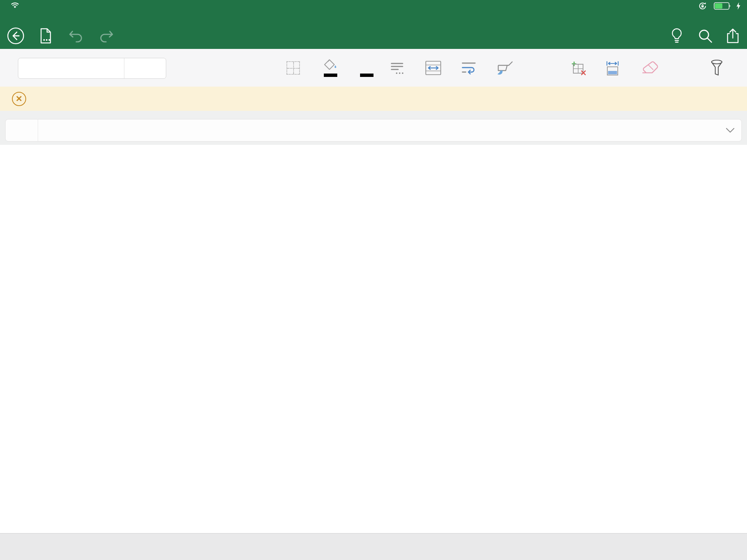 This screenshot has height=560, width=747. What do you see at coordinates (367, 75) in the screenshot?
I see `font-color-bar` at bounding box center [367, 75].